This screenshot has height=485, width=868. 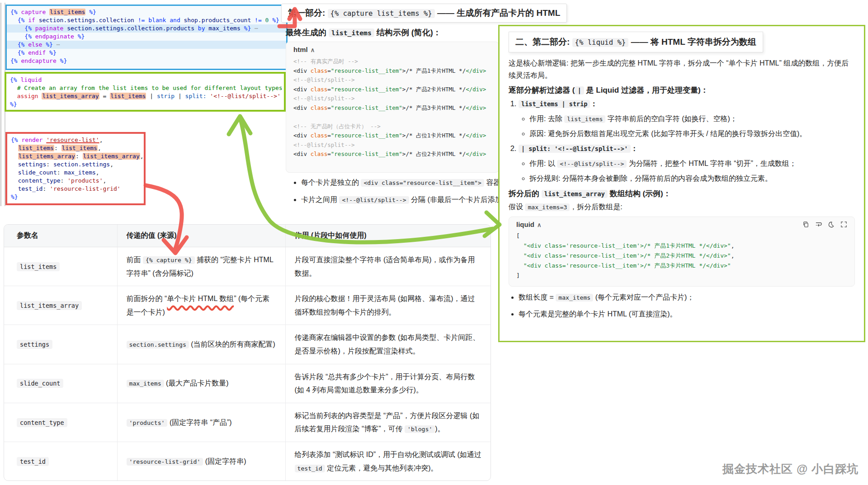 What do you see at coordinates (201, 267) in the screenshot?
I see `value-cell: 前面 {% capture %} 捕获的 “完整卡片 HTML 字符串” (含分…` at bounding box center [201, 267].